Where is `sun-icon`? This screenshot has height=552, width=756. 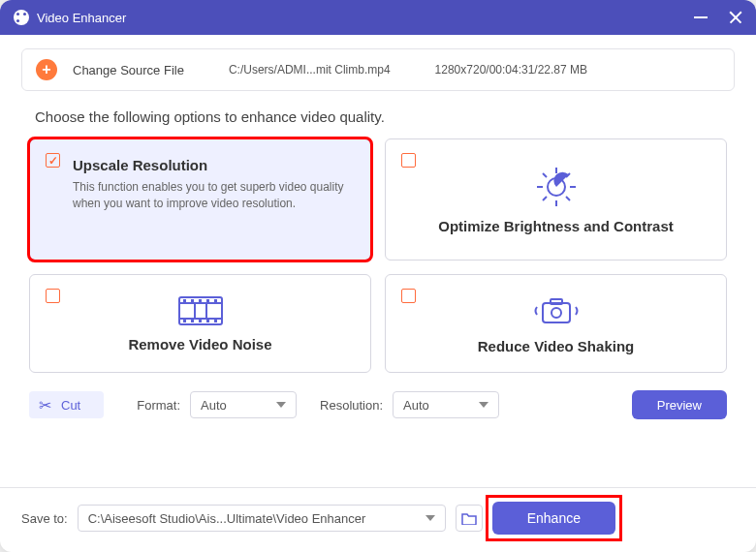 sun-icon is located at coordinates (556, 187).